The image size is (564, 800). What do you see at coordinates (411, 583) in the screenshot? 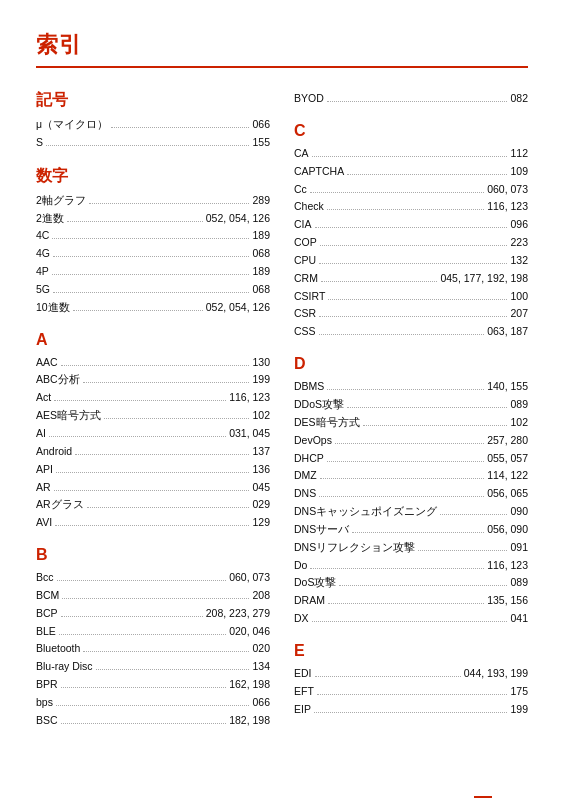
I see `index-entry: DoS攻撃089` at bounding box center [411, 583].